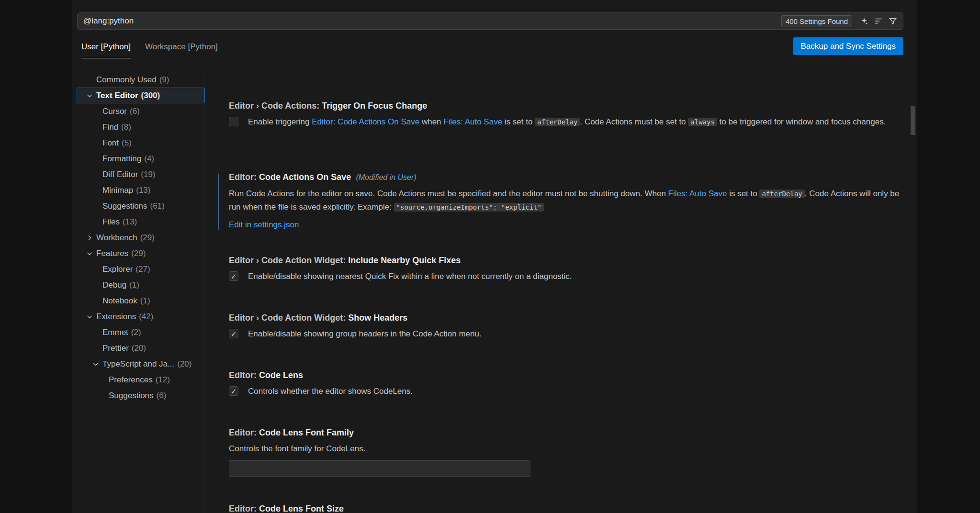 The width and height of the screenshot is (980, 513). Describe the element at coordinates (165, 80) in the screenshot. I see `toc-item-count: (9)` at that location.